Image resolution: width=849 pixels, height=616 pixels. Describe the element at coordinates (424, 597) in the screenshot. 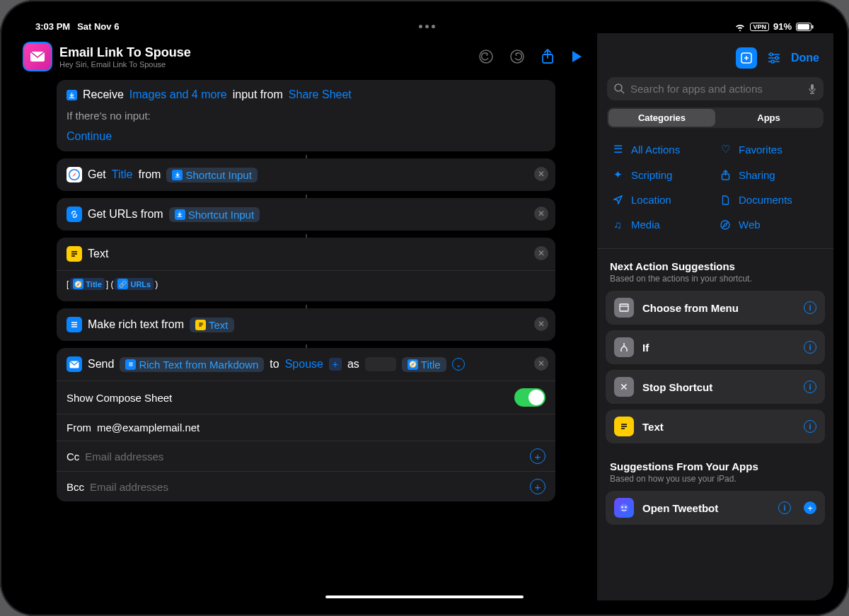

I see `home-indicator` at that location.